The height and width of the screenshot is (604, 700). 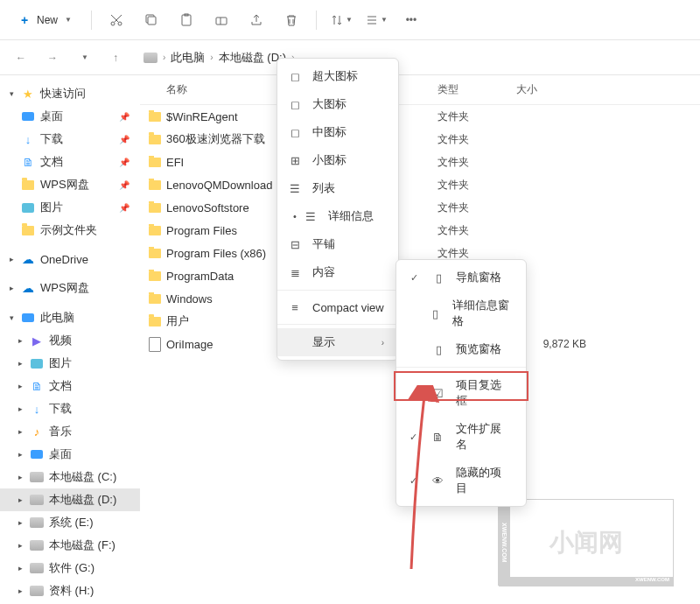 I want to click on file-row: $WinREAgent2:15文件夹, so click(x=420, y=116).